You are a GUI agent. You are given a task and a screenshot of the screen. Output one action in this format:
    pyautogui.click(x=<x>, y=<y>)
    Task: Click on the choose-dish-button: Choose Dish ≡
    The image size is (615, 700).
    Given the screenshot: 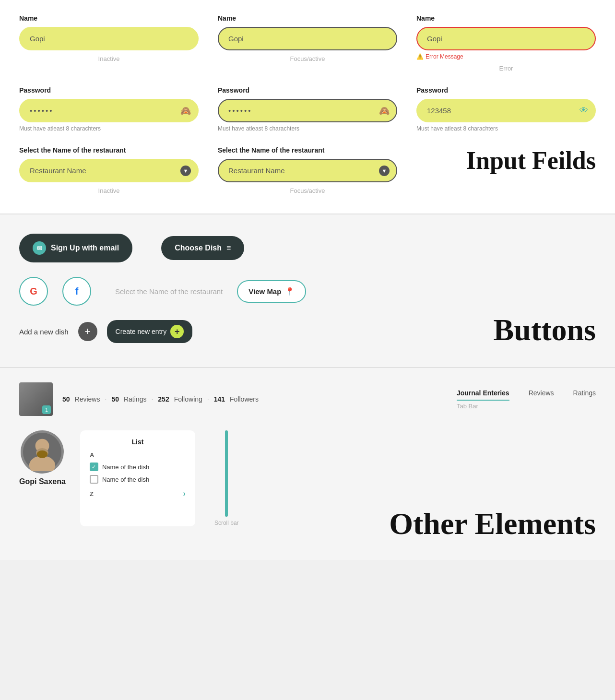 What is the action you would take?
    pyautogui.click(x=202, y=248)
    